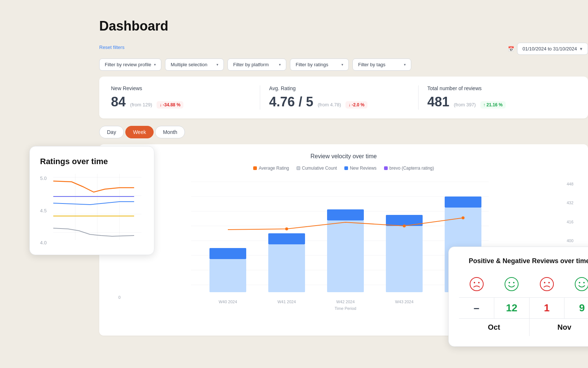 The height and width of the screenshot is (368, 588). I want to click on review-profile-filter: Filter by review profile ▾, so click(130, 65).